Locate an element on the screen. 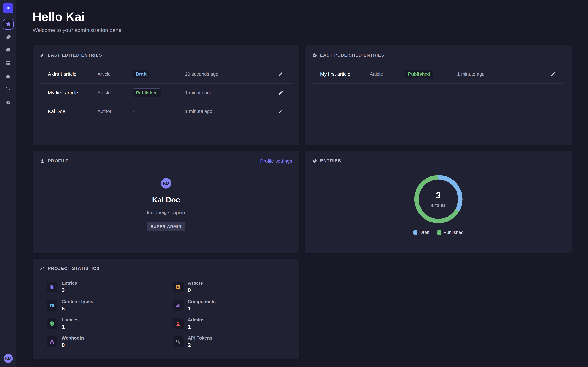 The image size is (588, 367). stat-label: Content-Types is located at coordinates (77, 301).